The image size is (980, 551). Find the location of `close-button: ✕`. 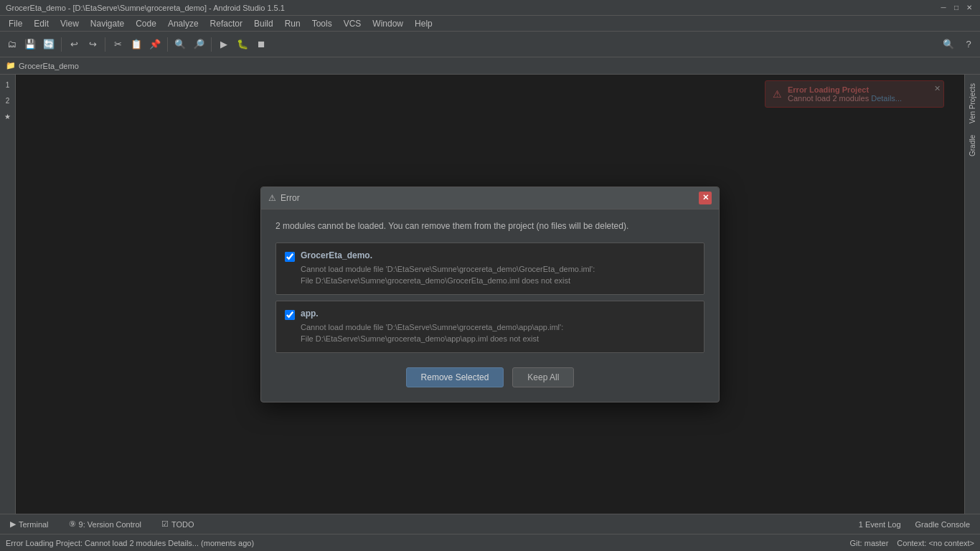

close-button: ✕ is located at coordinates (969, 8).